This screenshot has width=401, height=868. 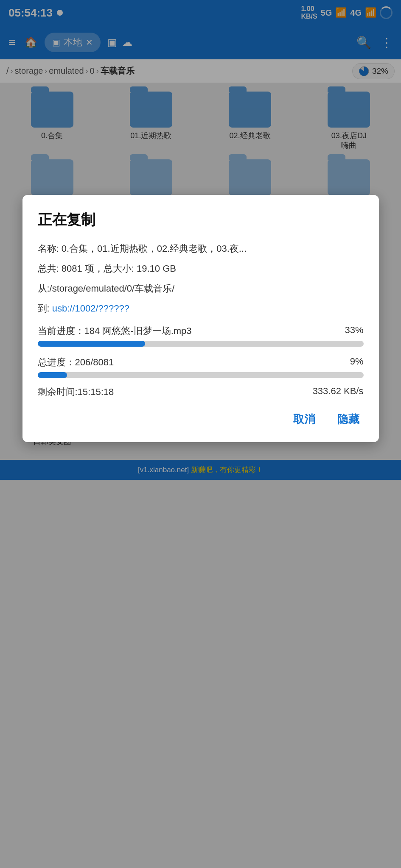 What do you see at coordinates (201, 220) in the screenshot?
I see `dialog-title: 正在复制` at bounding box center [201, 220].